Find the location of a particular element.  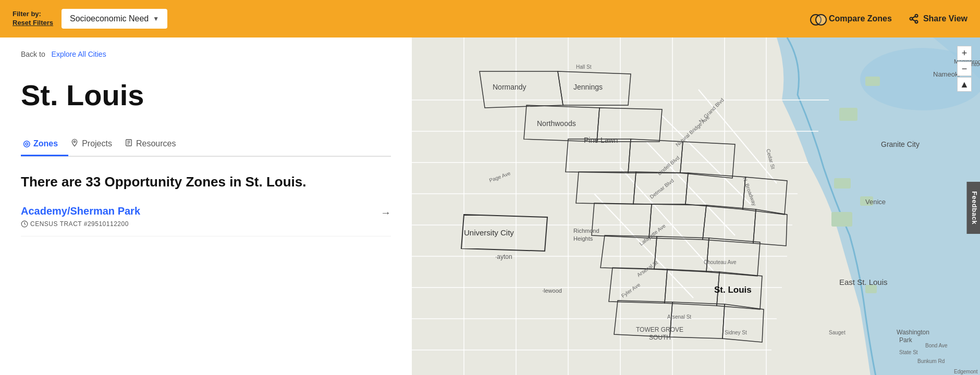

reset-bearing-button: ▲ is located at coordinates (964, 84).